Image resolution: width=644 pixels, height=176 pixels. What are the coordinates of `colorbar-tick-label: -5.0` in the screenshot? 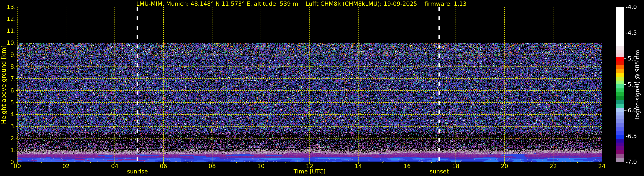 It's located at (632, 59).